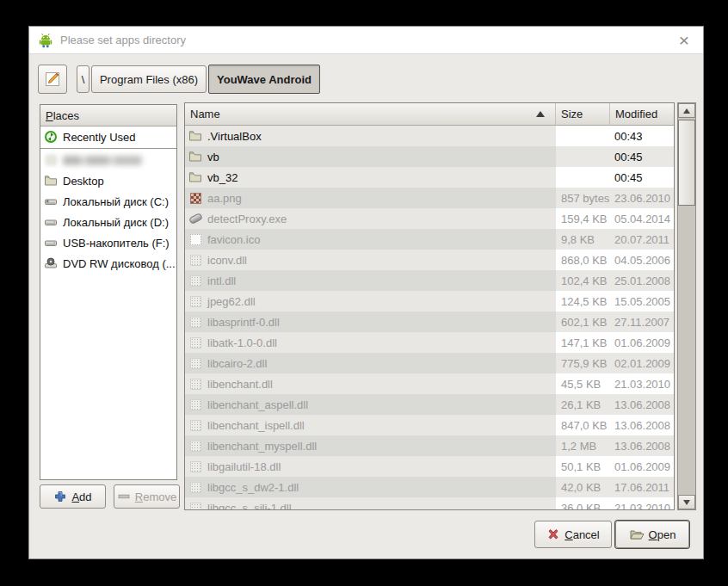  Describe the element at coordinates (258, 404) in the screenshot. I see `file-name: libenchant_aspell.dll` at that location.